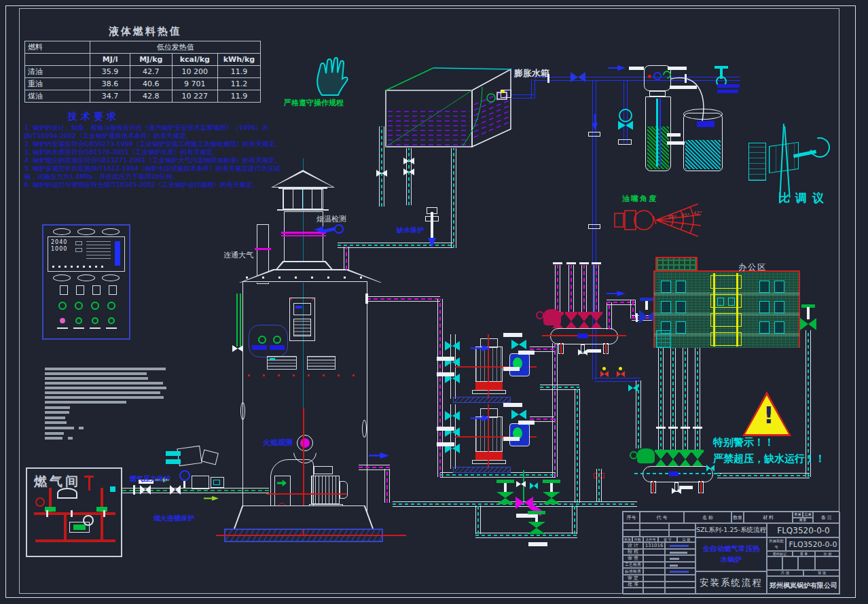 This screenshot has height=604, width=868. Describe the element at coordinates (519, 344) in the screenshot. I see `cyan-valve-icon` at that location.